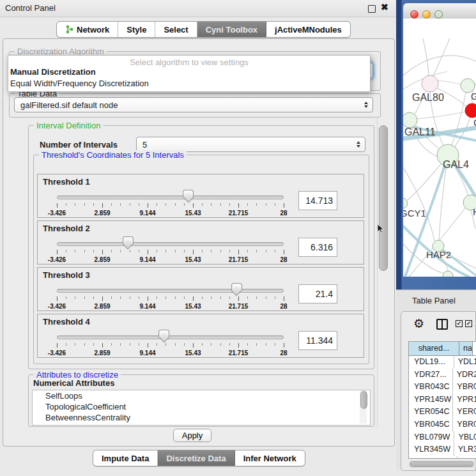  What do you see at coordinates (372, 9) in the screenshot?
I see `float-window-icon` at bounding box center [372, 9].